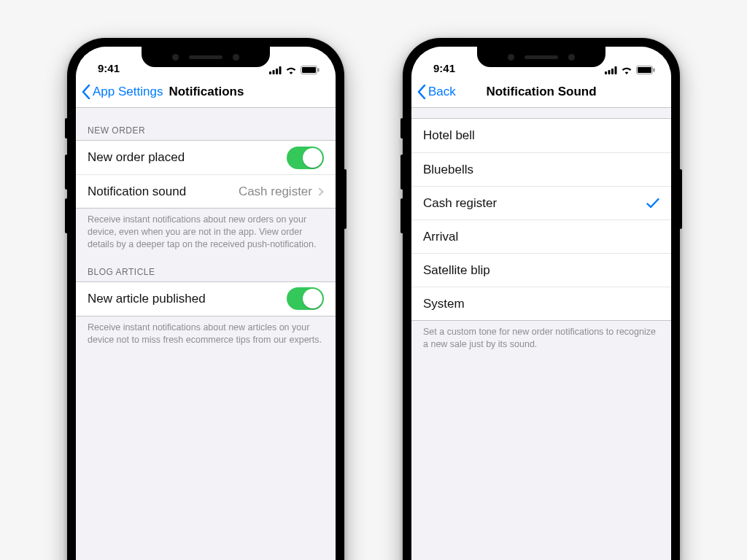 This screenshot has height=560, width=747. What do you see at coordinates (187, 299) in the screenshot?
I see `row-label: New article published` at bounding box center [187, 299].